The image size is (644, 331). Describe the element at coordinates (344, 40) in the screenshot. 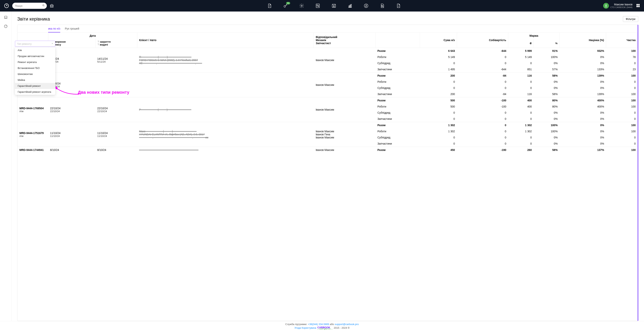

I see `col-responsible: Відповідальний Механік Запчастист` at that location.